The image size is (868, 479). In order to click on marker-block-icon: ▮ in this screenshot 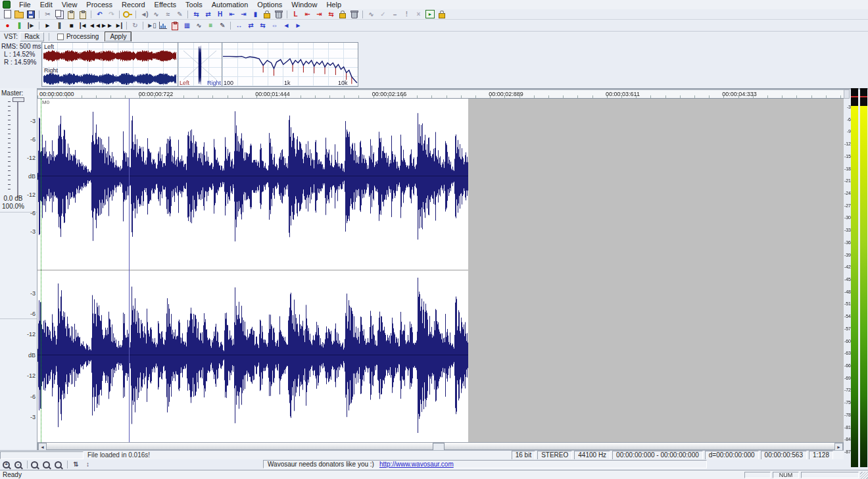, I will do `click(255, 14)`.